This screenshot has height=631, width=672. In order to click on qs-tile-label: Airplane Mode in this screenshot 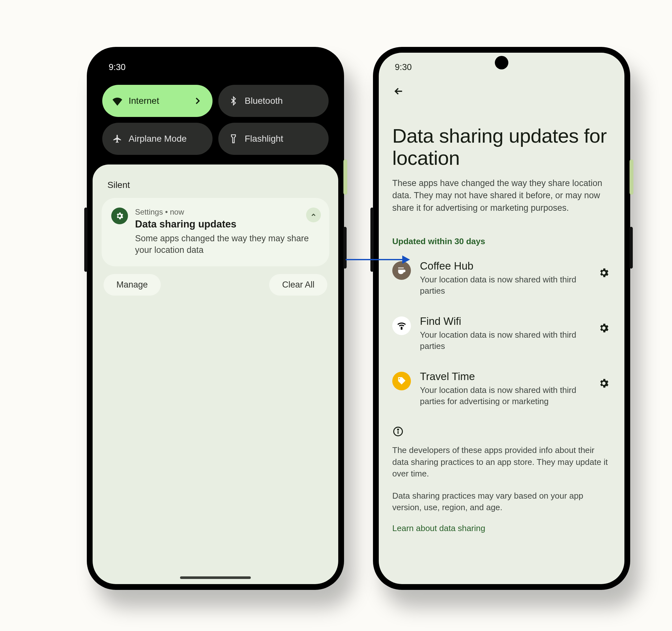, I will do `click(158, 139)`.